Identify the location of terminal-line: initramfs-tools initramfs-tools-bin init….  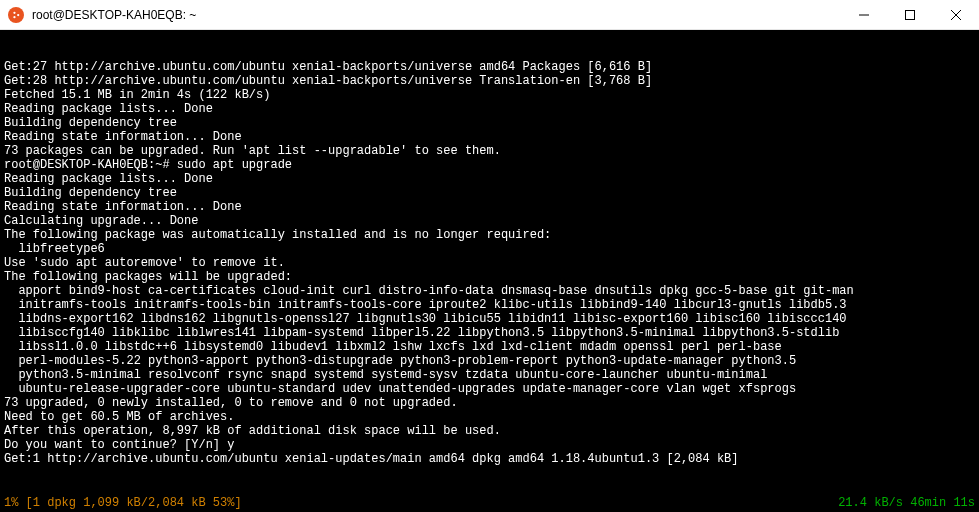
(490, 305).